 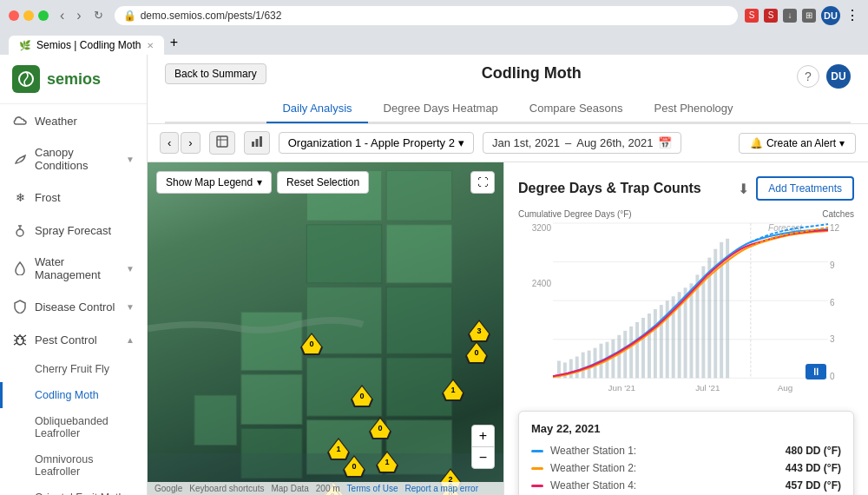 I want to click on sidebar-subitem-oblique: Obliquebanded Leafroller, so click(x=73, y=427).